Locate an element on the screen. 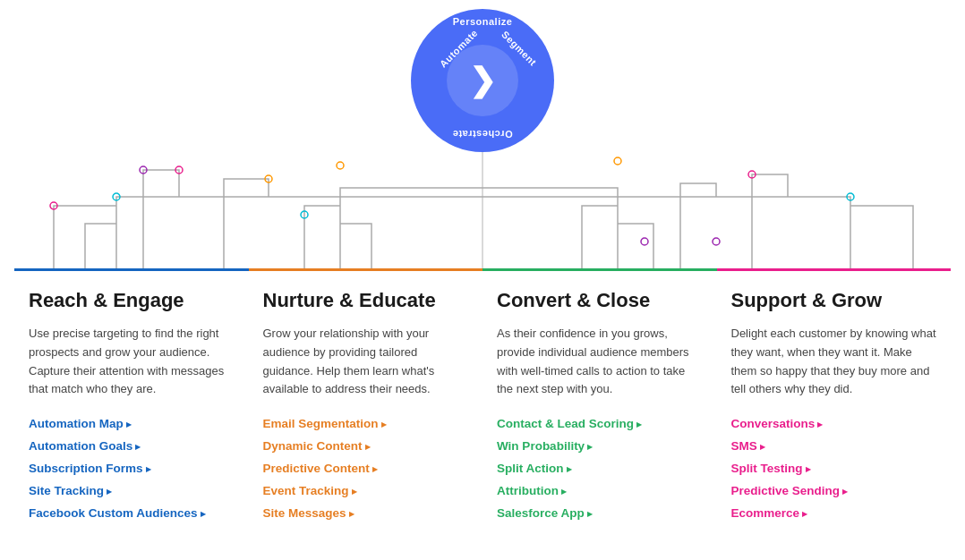 This screenshot has width=965, height=560. col-nurture: Nurture & Educate Grow your relationship… is located at coordinates (366, 399).